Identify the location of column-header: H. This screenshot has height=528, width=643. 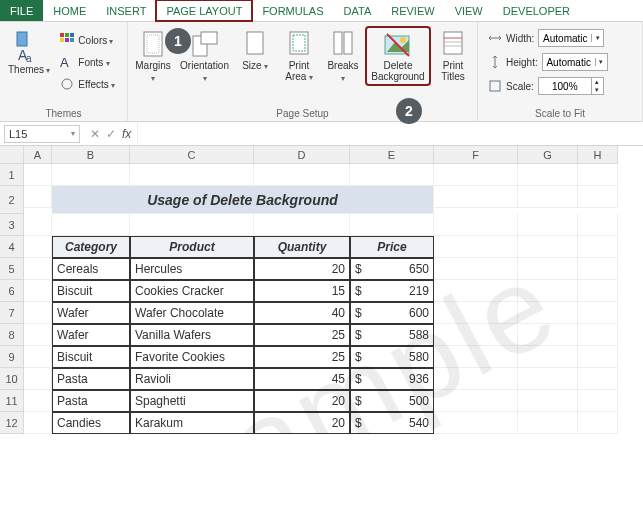
(598, 155).